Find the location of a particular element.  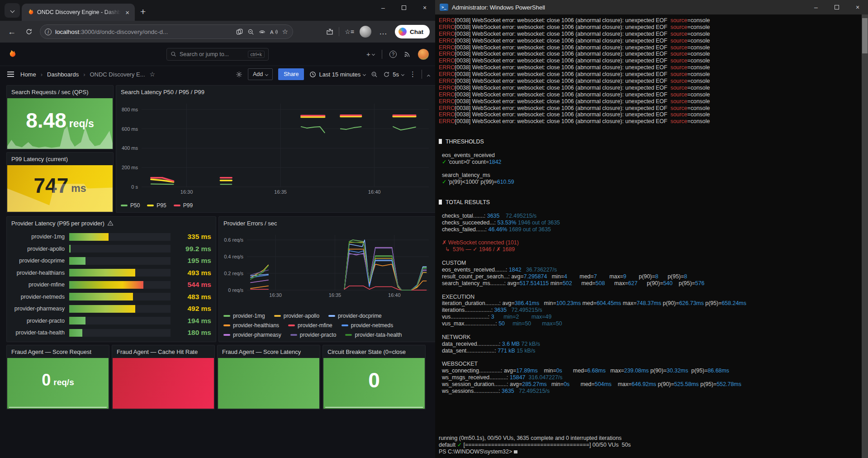

browser-profile-avatar is located at coordinates (365, 32).